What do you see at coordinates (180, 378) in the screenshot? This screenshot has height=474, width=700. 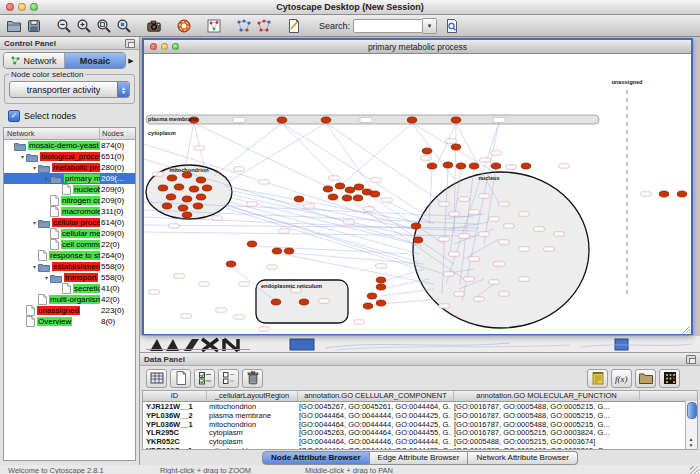 I see `new-attribute-icon` at bounding box center [180, 378].